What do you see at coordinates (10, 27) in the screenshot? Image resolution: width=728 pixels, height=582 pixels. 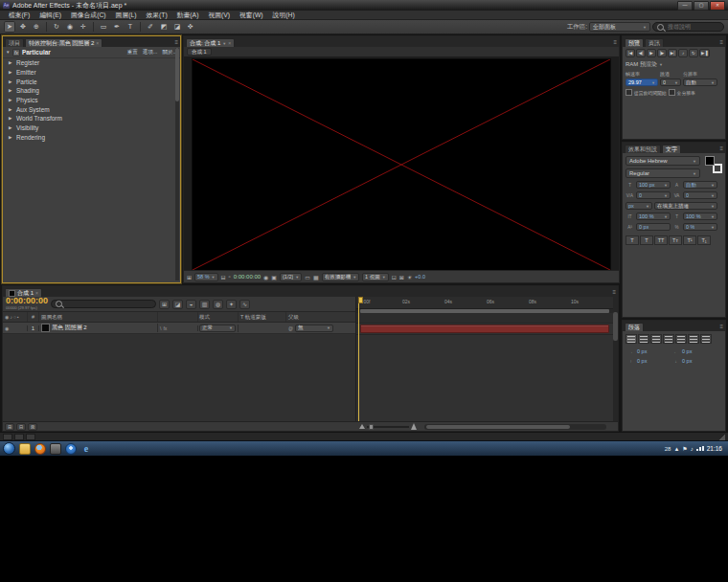 I see `selection-tool: ➤` at bounding box center [10, 27].